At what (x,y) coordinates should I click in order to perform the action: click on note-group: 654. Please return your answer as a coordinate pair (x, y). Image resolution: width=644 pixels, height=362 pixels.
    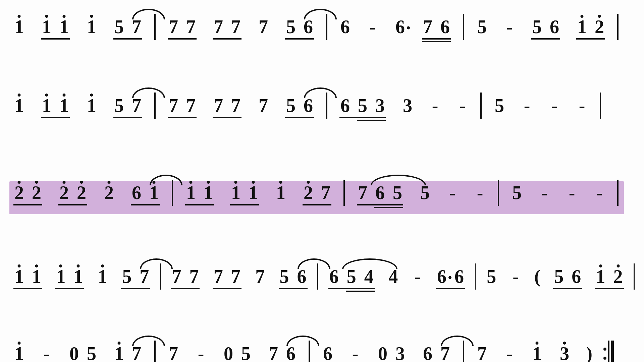
    Looking at the image, I should click on (352, 277).